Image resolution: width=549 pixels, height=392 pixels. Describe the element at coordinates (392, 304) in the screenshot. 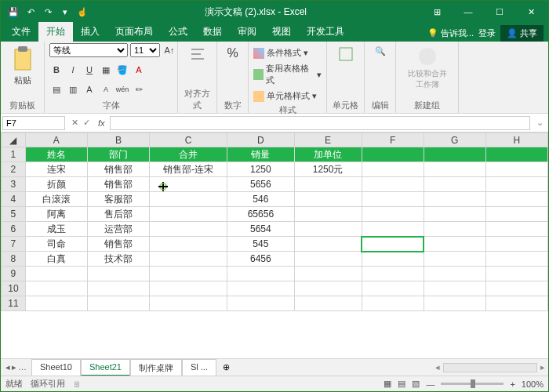

I see `cell-F11` at that location.